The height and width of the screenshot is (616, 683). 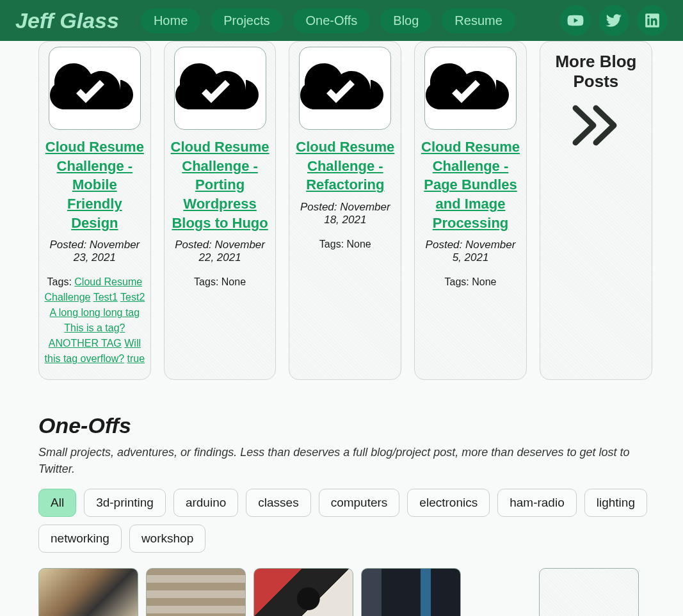 I want to click on nav-resume: Resume, so click(x=478, y=20).